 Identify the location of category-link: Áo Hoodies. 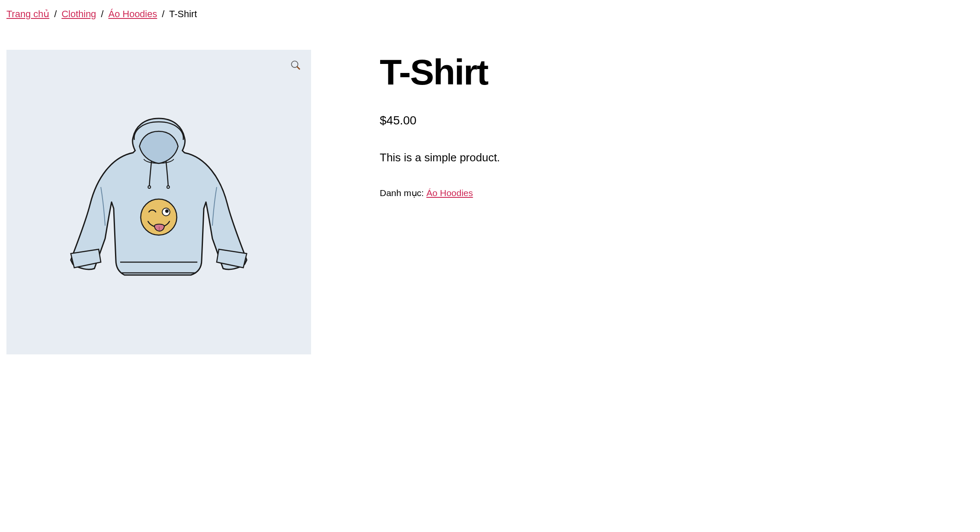
(450, 193).